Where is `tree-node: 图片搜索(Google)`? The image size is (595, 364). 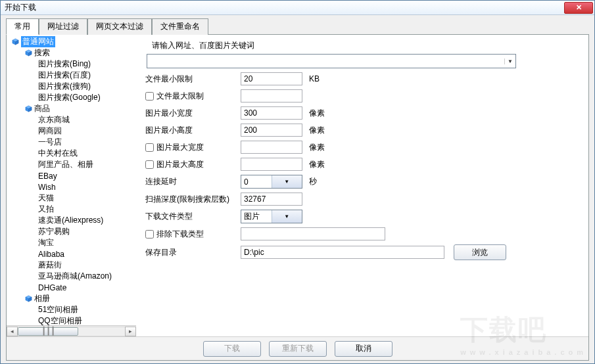 tree-node: 图片搜索(Google) is located at coordinates (72, 97).